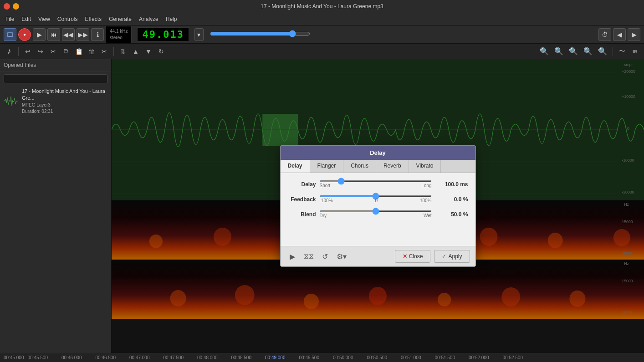  Describe the element at coordinates (66, 51) in the screenshot. I see `copy-button: ⧉` at that location.